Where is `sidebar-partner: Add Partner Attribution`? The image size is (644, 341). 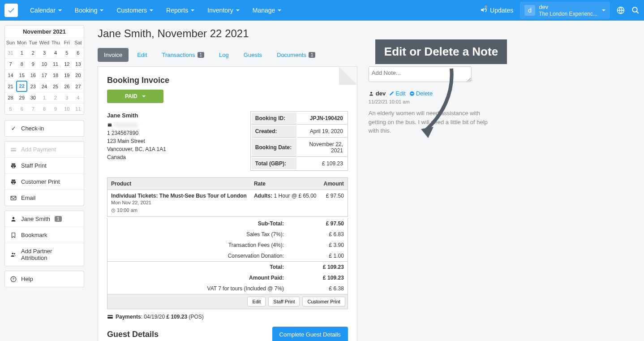
sidebar-partner: Add Partner Attribution is located at coordinates (44, 255).